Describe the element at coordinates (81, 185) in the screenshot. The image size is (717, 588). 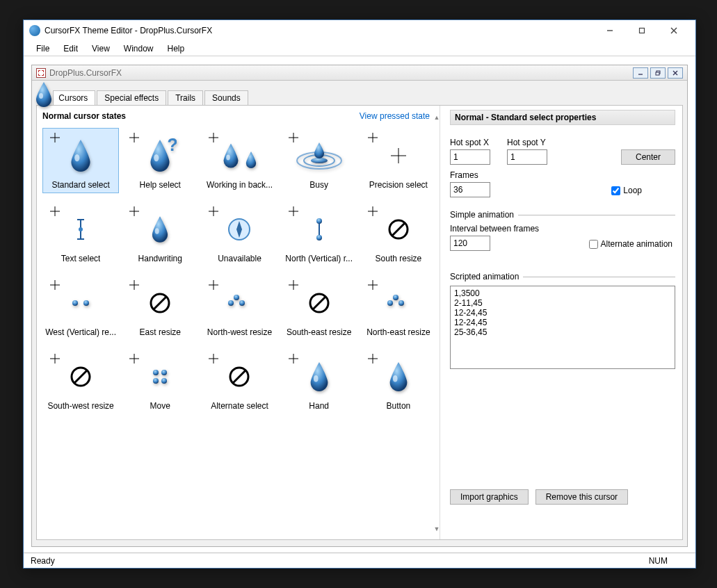
I see `cursor-item-label: Standard select` at that location.